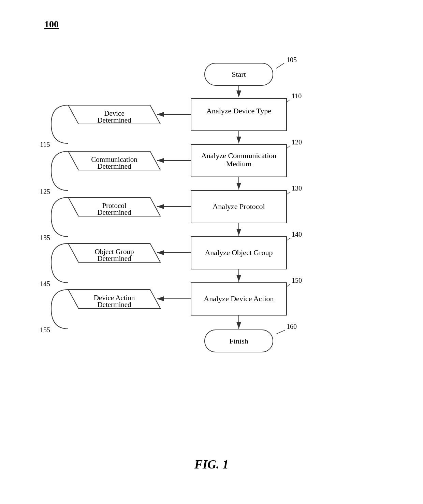 This screenshot has height=504, width=423. Describe the element at coordinates (45, 192) in the screenshot. I see `svg-text: 125` at that location.